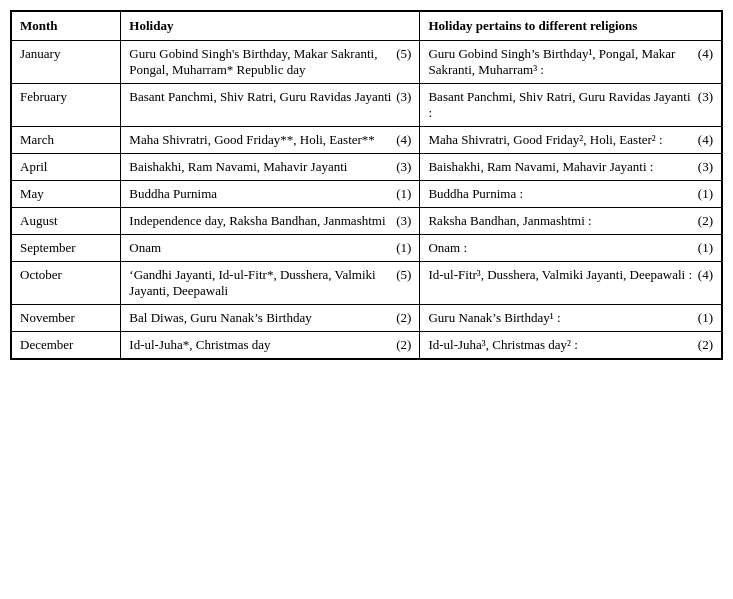  Describe the element at coordinates (260, 318) in the screenshot. I see `holiday-text: Bal Diwas, Guru Nanak’s Birthday` at that location.